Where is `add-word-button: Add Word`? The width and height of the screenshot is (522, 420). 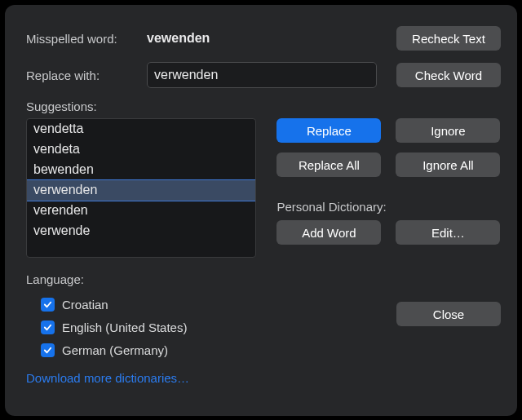 add-word-button: Add Word is located at coordinates (329, 232).